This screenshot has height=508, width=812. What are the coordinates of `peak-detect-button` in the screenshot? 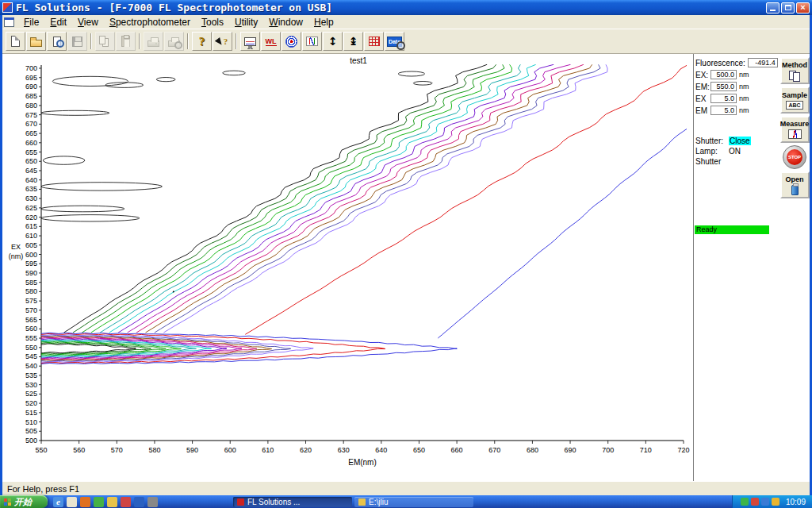 It's located at (312, 41).